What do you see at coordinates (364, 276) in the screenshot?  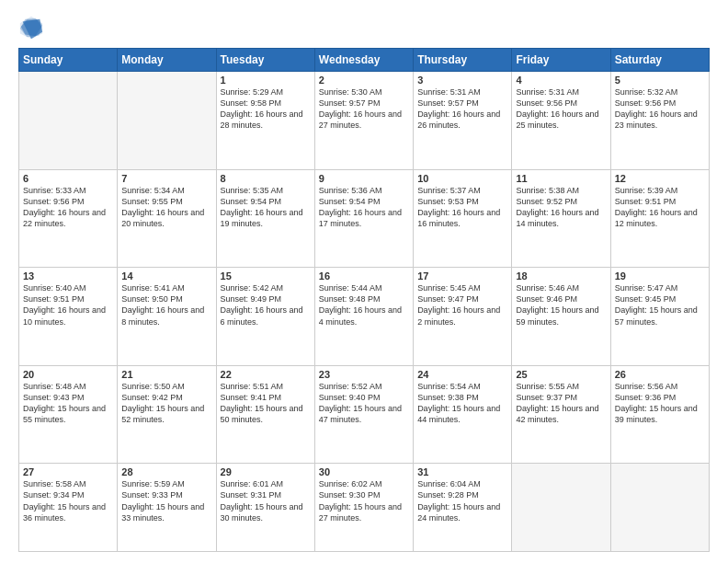 I see `day-number: 16` at bounding box center [364, 276].